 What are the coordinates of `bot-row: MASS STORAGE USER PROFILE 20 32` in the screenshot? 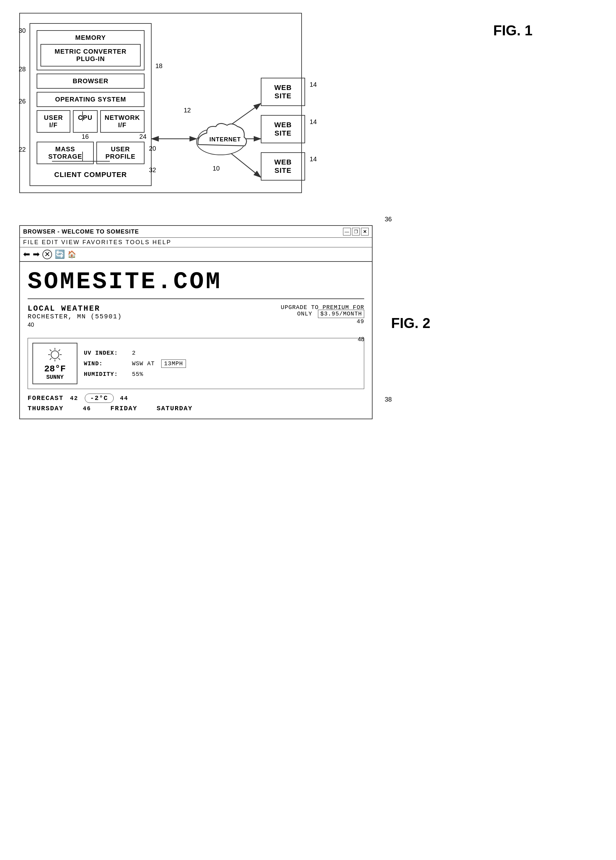 It's located at (91, 153).